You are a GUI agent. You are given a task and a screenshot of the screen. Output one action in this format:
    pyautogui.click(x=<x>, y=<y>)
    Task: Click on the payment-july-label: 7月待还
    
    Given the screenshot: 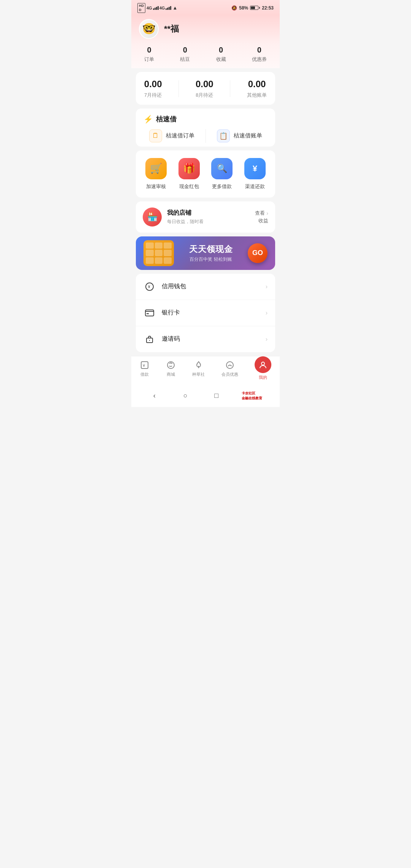 What is the action you would take?
    pyautogui.click(x=153, y=95)
    